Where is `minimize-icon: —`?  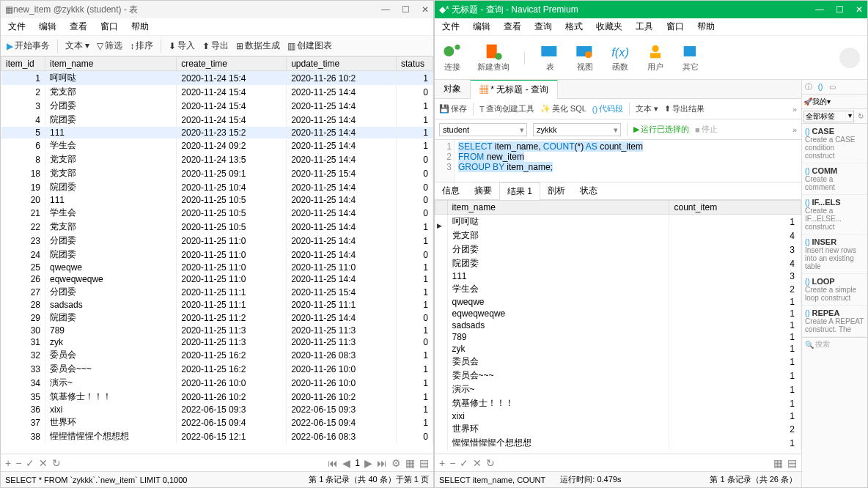 minimize-icon: — is located at coordinates (820, 10).